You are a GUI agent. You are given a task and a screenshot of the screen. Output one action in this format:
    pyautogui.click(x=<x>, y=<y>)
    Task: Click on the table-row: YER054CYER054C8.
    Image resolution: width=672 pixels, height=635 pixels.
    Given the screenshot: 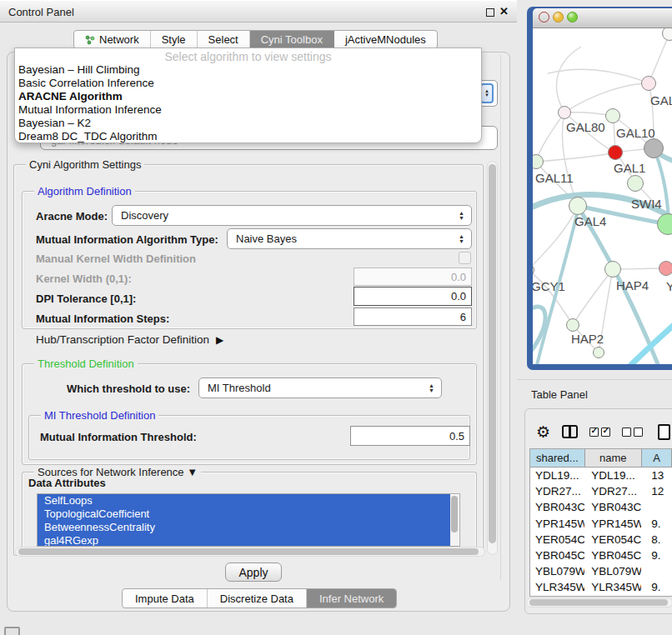 What is the action you would take?
    pyautogui.click(x=601, y=540)
    